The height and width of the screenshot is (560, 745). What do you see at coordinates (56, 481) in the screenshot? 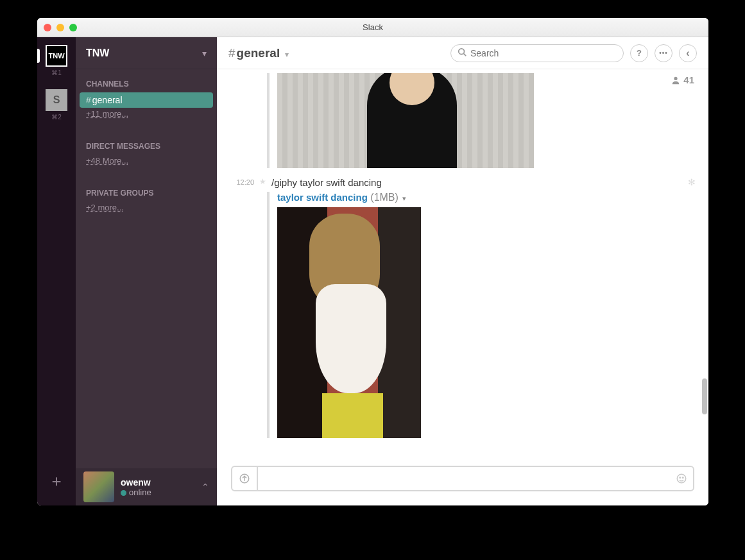
I see `add-workspace-button: +` at bounding box center [56, 481].